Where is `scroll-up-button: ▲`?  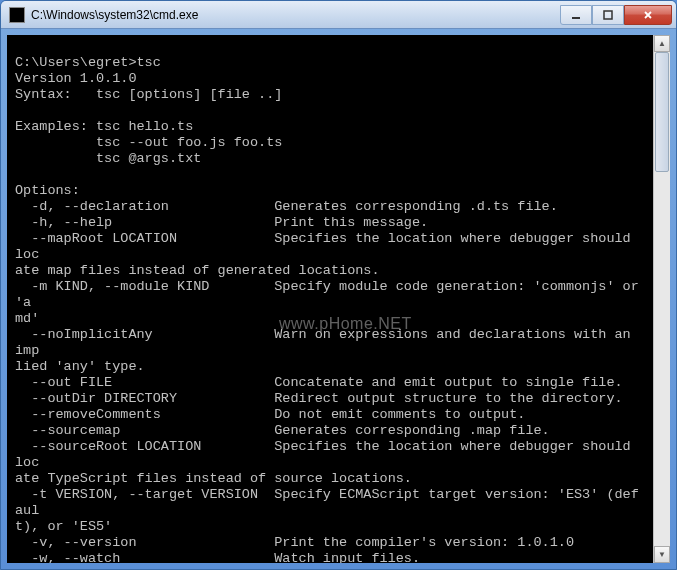
scroll-up-button: ▲ is located at coordinates (662, 44).